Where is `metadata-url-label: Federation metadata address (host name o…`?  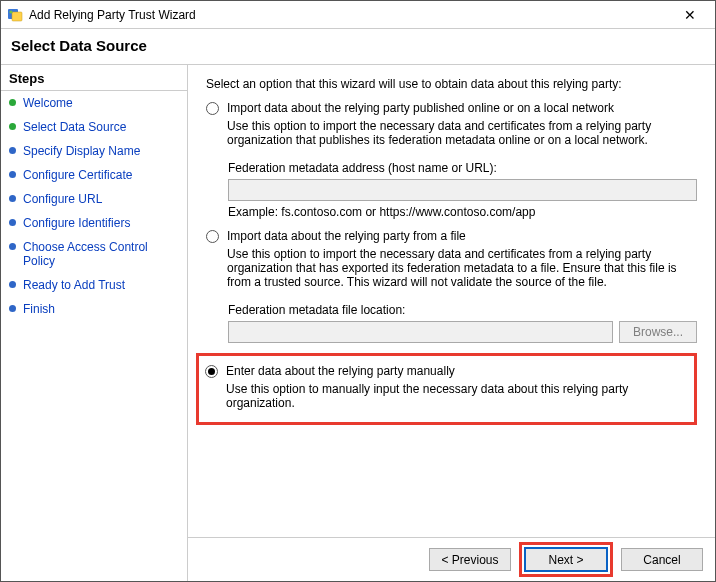 metadata-url-label: Federation metadata address (host name o… is located at coordinates (462, 168).